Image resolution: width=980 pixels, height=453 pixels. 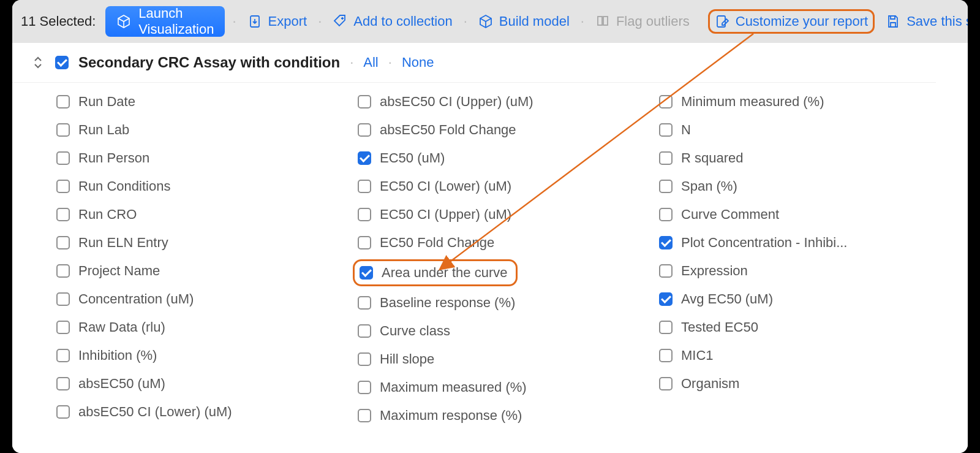 What do you see at coordinates (925, 21) in the screenshot?
I see `save-search-button: Save this search` at bounding box center [925, 21].